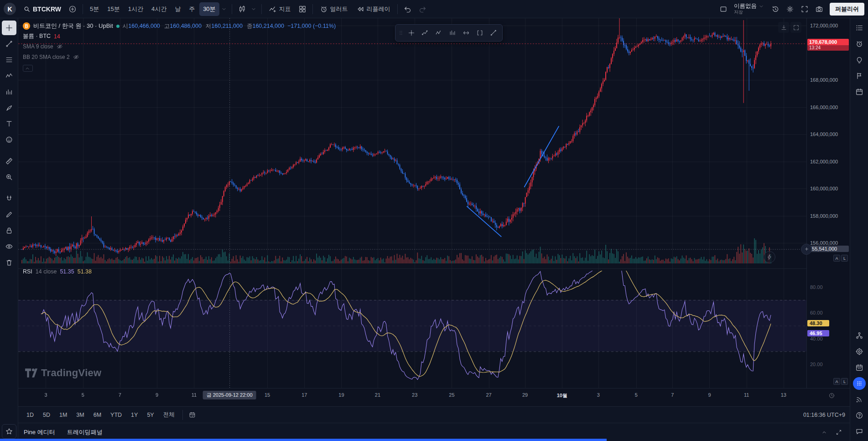  I want to click on price-axis: 172,000,000168,000,000166,000,000164,000…, so click(828, 203).